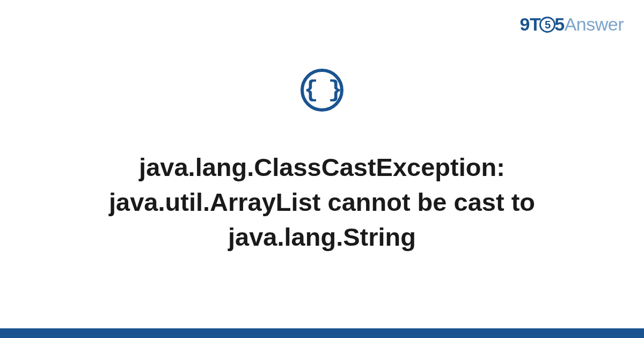 The image size is (644, 338). What do you see at coordinates (572, 25) in the screenshot?
I see `site-logo: 9T55Answer` at bounding box center [572, 25].